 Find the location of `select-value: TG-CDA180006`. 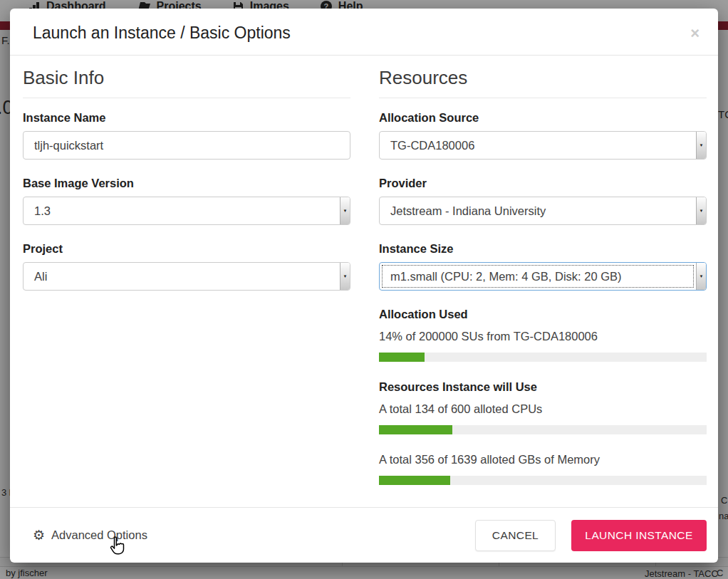

select-value: TG-CDA180006 is located at coordinates (538, 145).